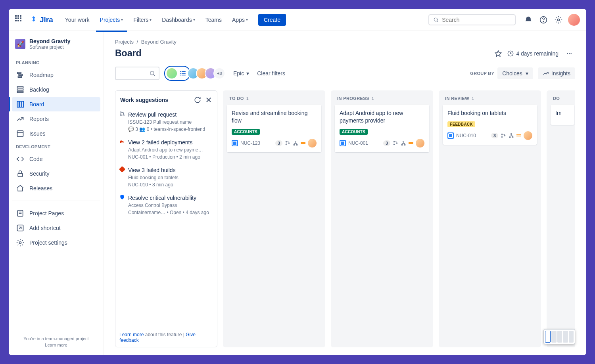 The height and width of the screenshot is (364, 595). Describe the element at coordinates (198, 100) in the screenshot. I see `refresh-icon` at that location.